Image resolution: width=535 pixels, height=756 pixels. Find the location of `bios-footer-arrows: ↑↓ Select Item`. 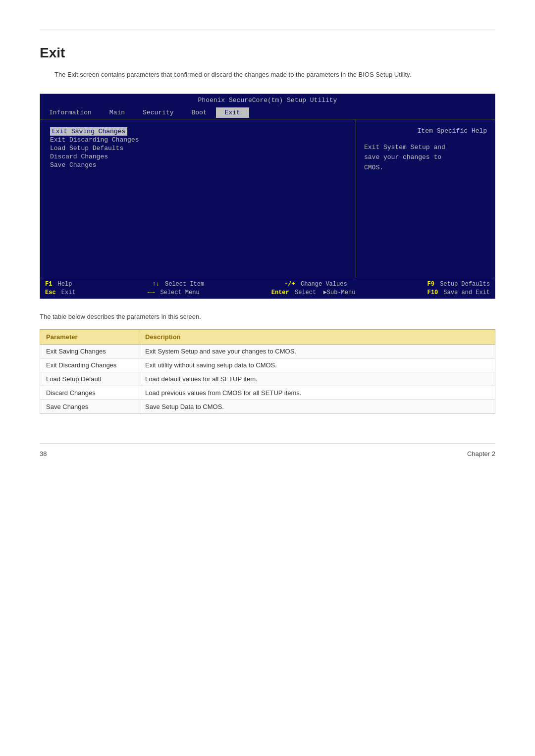

bios-footer-arrows: ↑↓ Select Item is located at coordinates (178, 284).